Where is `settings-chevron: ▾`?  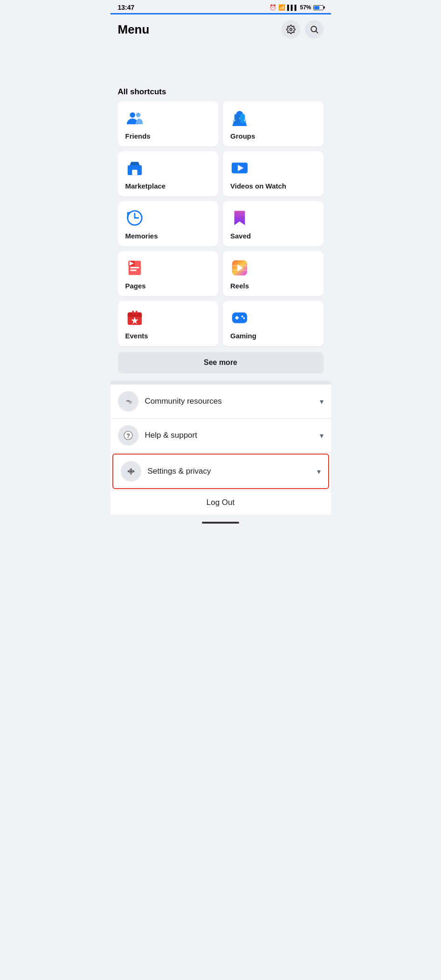
settings-chevron: ▾ is located at coordinates (319, 471).